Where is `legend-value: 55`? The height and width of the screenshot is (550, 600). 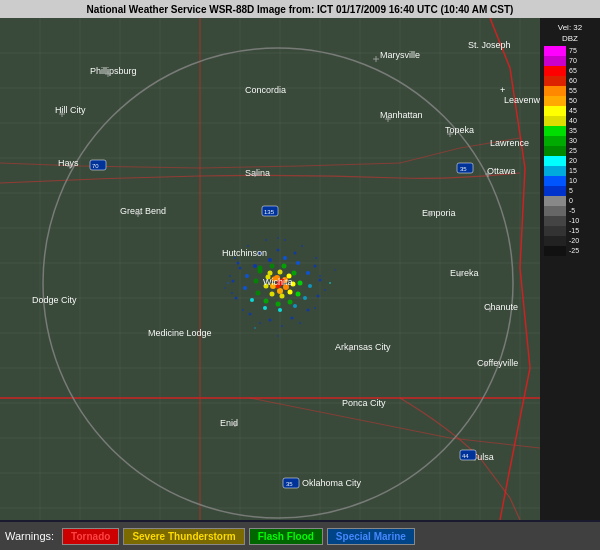 legend-value: 55 is located at coordinates (573, 91).